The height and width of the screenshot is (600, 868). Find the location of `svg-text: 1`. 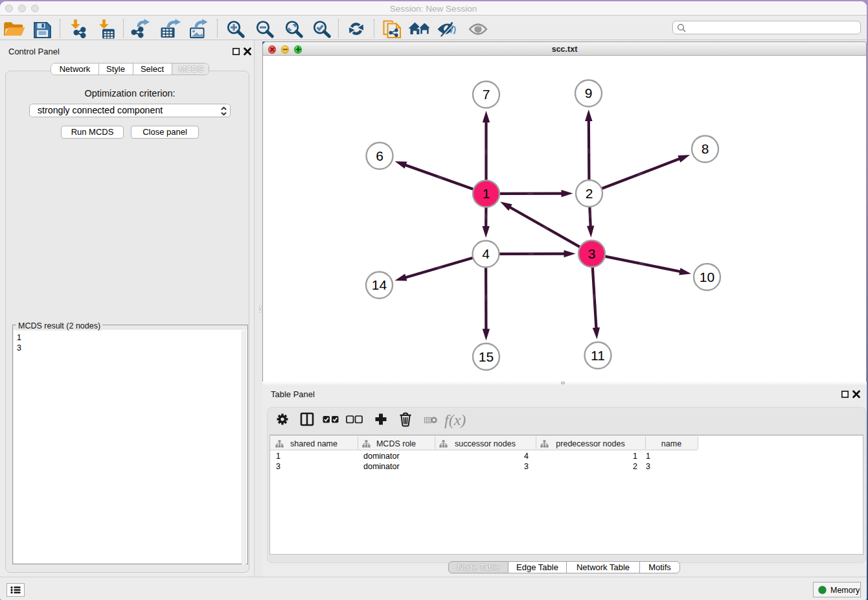

svg-text: 1 is located at coordinates (486, 193).